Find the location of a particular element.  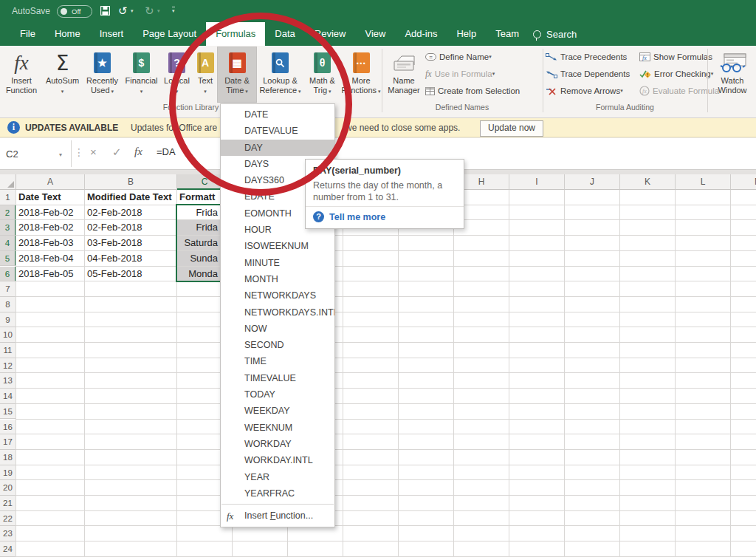

cell-B2: 02-Feb-2018 is located at coordinates (131, 213).